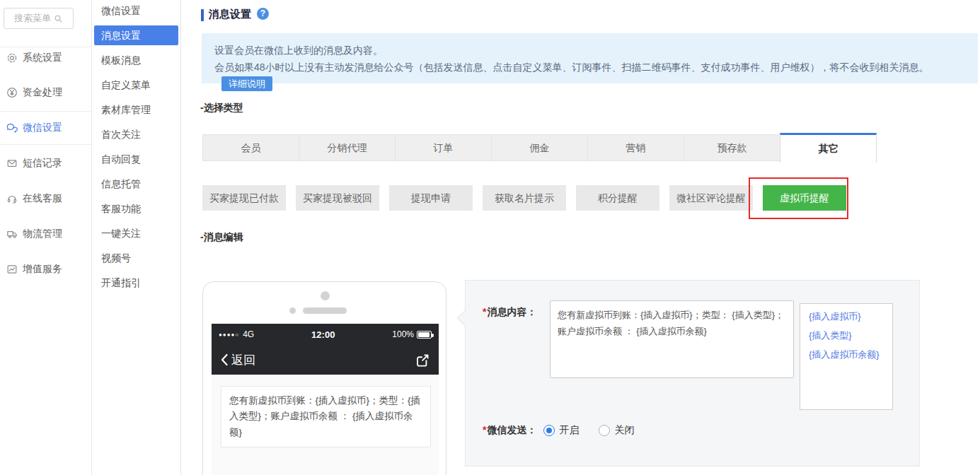 Image resolution: width=980 pixels, height=475 pixels. Describe the element at coordinates (136, 159) in the screenshot. I see `submenu-item-auto-reply: 自动回复` at that location.